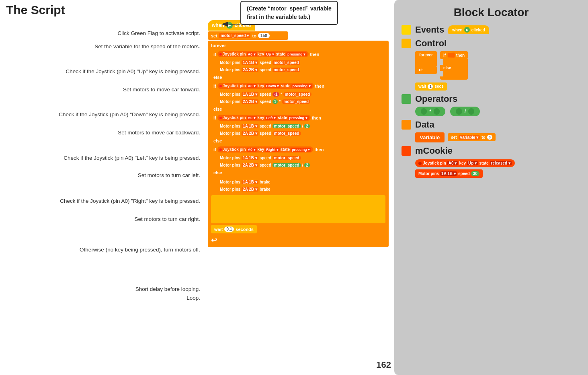 The image size is (588, 375). What do you see at coordinates (102, 201) in the screenshot?
I see `desc-check-right: Check if the Joystick (pin A0) "Right" k…` at bounding box center [102, 201].